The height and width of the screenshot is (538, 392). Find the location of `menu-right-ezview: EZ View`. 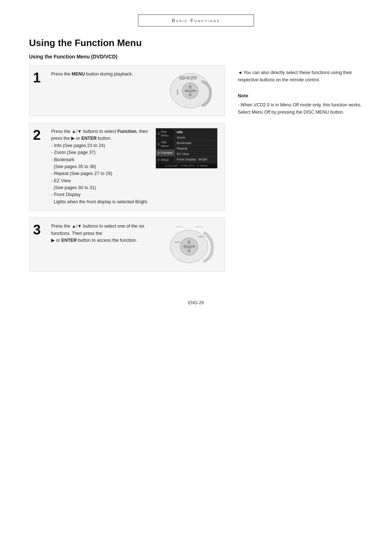

menu-right-ezview: EZ View is located at coordinates (196, 154).